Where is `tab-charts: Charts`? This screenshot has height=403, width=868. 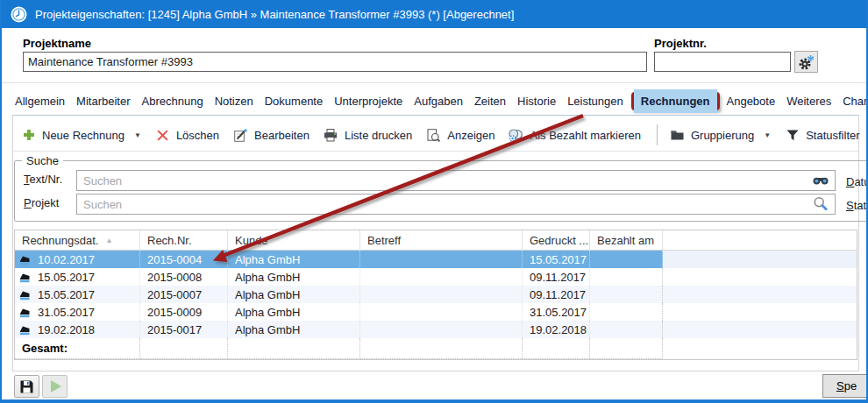
tab-charts: Charts is located at coordinates (856, 102).